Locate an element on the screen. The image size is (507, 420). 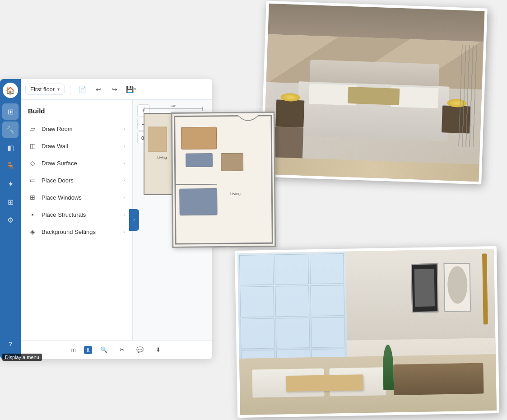
artwork-left is located at coordinates (424, 288).